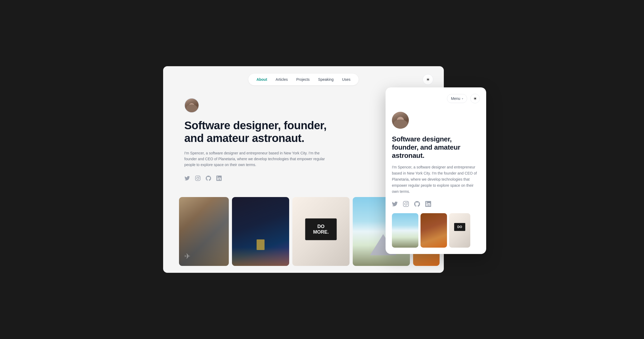  What do you see at coordinates (460, 230) in the screenshot?
I see `mobile-photo-do-more` at bounding box center [460, 230].